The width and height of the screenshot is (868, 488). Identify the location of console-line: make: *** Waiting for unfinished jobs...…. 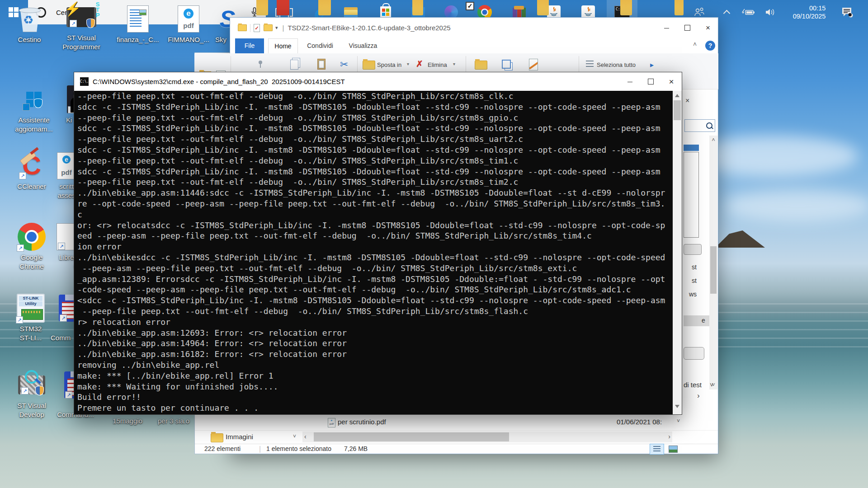
(377, 387).